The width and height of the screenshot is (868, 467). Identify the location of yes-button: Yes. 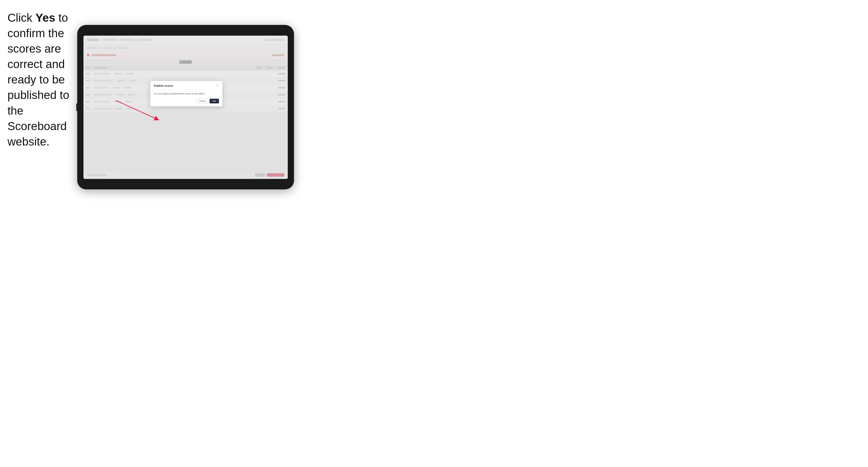
(214, 101).